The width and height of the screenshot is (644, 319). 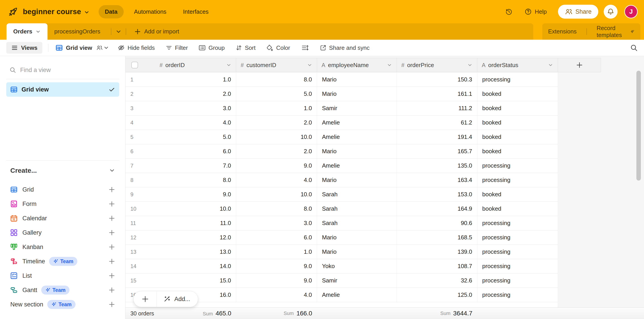 I want to click on record-templates-button: Record templates, so click(x=616, y=32).